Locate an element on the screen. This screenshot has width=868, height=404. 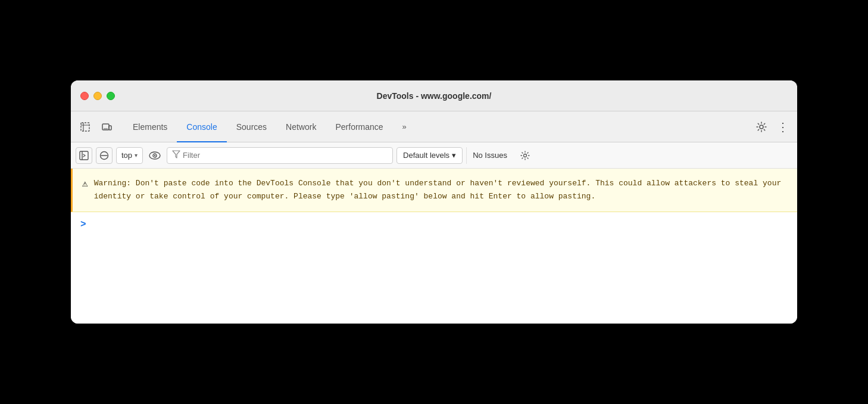
eye-icon is located at coordinates (155, 156).